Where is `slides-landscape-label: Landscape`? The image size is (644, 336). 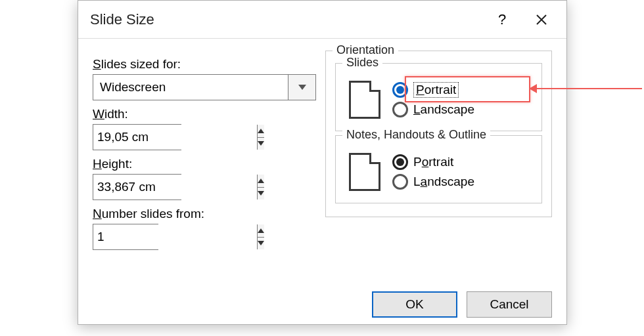 slides-landscape-label: Landscape is located at coordinates (444, 110).